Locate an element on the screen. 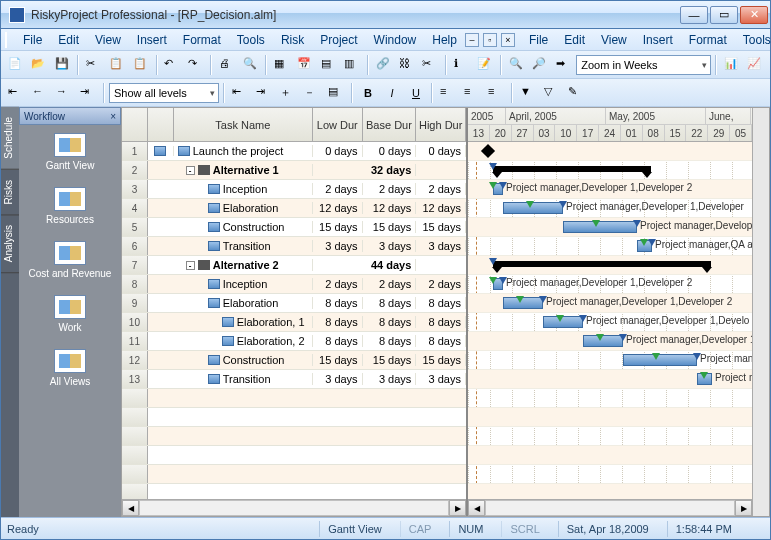 The width and height of the screenshot is (771, 540). outline-level-combo: Show all levels is located at coordinates (164, 93).